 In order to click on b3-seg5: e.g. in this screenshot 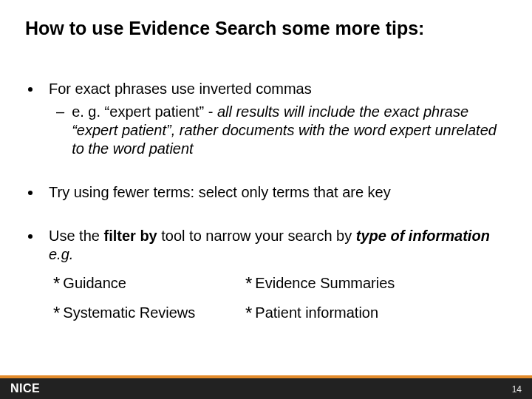, I will do `click(61, 254)`.